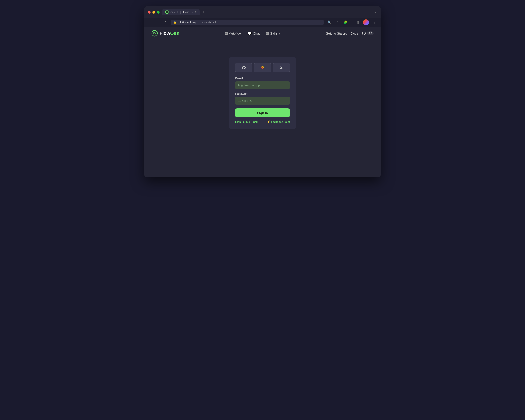 This screenshot has height=420, width=525. What do you see at coordinates (150, 22) in the screenshot?
I see `back-button: ←` at bounding box center [150, 22].